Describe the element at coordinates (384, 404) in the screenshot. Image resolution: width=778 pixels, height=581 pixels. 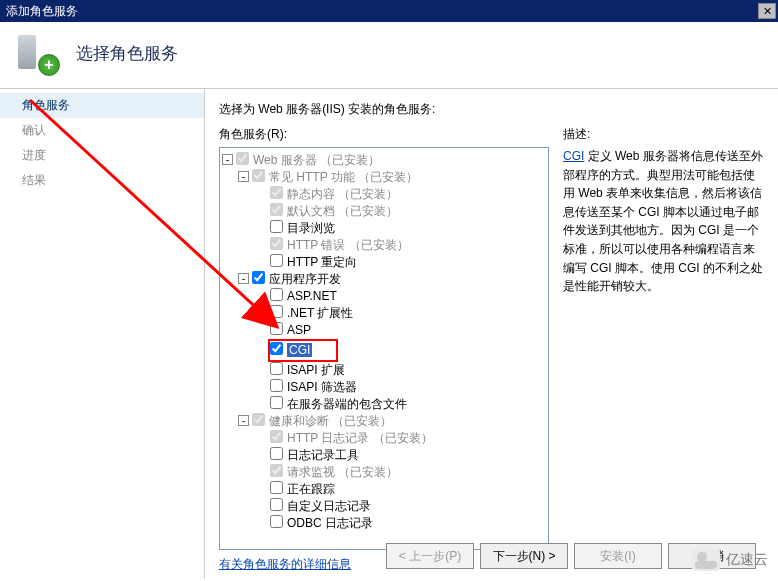
I see `node-ssi: 在服务器端的包含文件` at that location.